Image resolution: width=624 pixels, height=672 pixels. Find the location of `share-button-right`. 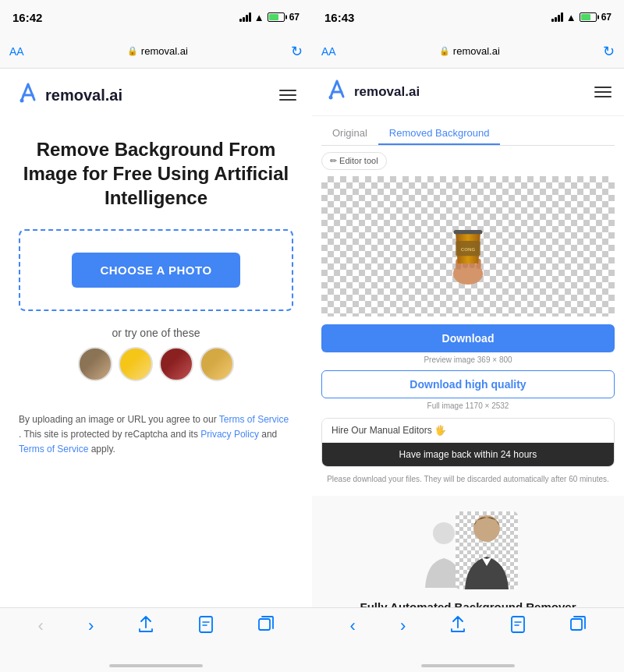

share-button-right is located at coordinates (458, 627).